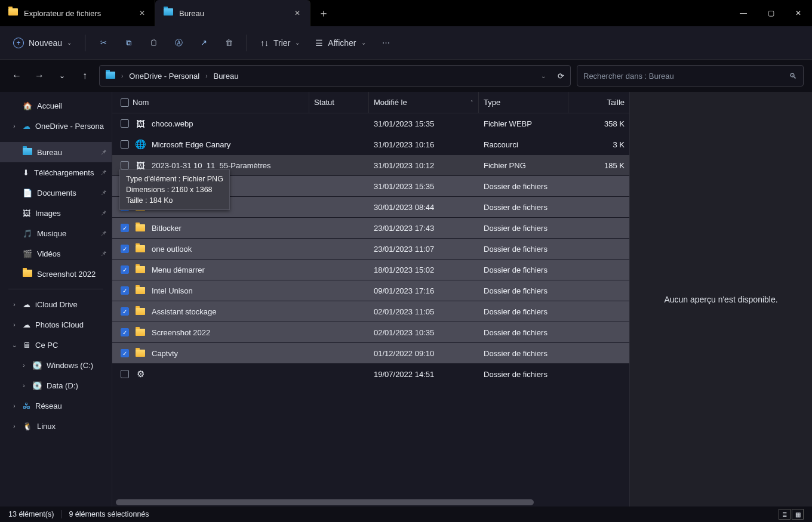 This screenshot has width=812, height=522. Describe the element at coordinates (128, 43) in the screenshot. I see `copy-button: ⧉` at that location.